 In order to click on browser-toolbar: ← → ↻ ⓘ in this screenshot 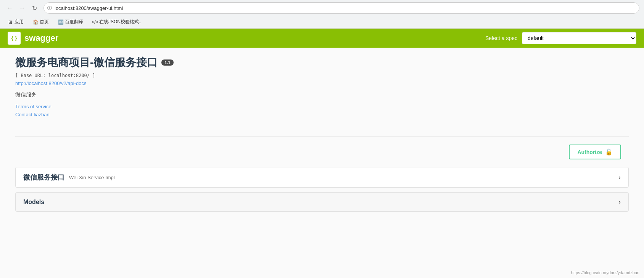, I will do `click(322, 8)`.